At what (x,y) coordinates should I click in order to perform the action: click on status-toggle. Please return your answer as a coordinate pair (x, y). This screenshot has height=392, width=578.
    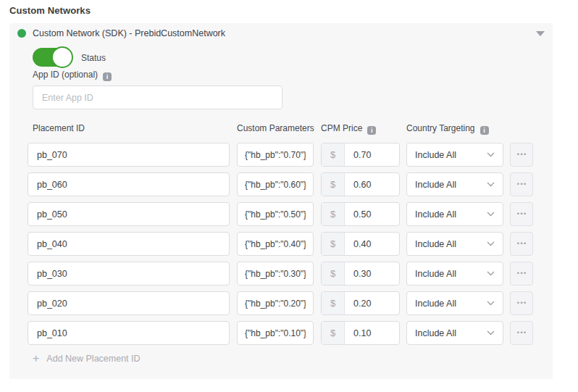
    Looking at the image, I should click on (49, 57).